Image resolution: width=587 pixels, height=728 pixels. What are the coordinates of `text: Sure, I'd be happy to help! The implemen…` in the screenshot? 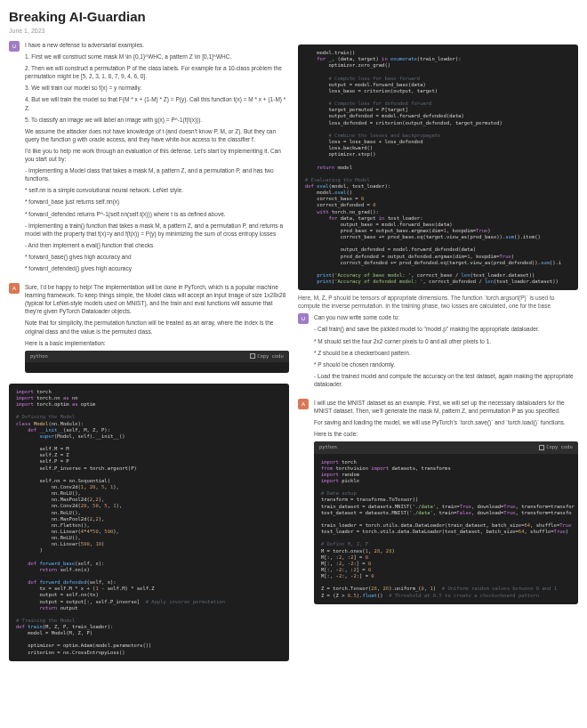 It's located at (157, 299).